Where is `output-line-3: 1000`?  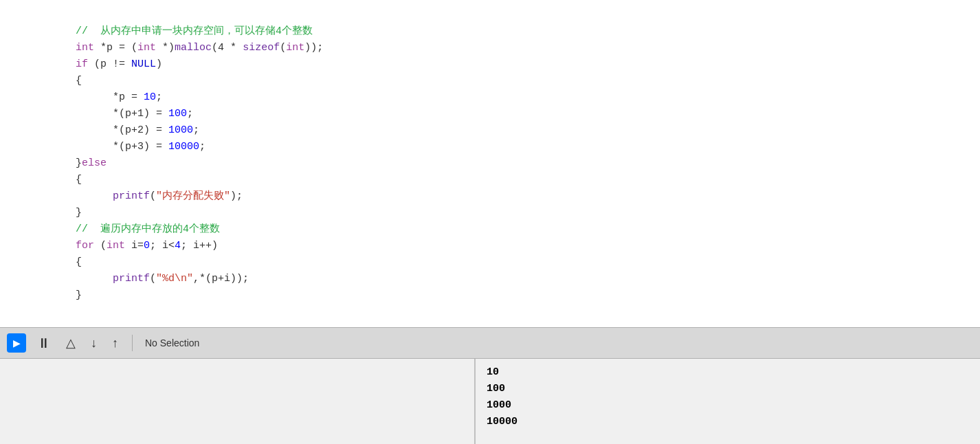 output-line-3: 1000 is located at coordinates (728, 406).